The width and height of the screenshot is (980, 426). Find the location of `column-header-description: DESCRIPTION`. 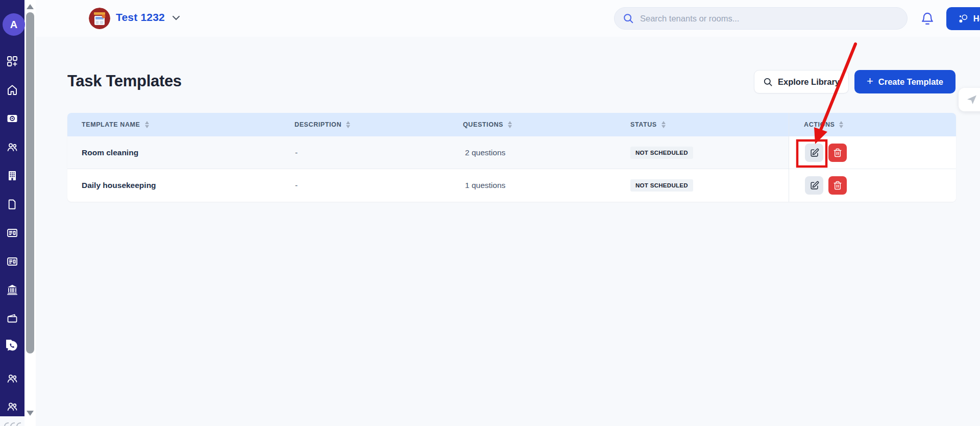

column-header-description: DESCRIPTION is located at coordinates (323, 125).